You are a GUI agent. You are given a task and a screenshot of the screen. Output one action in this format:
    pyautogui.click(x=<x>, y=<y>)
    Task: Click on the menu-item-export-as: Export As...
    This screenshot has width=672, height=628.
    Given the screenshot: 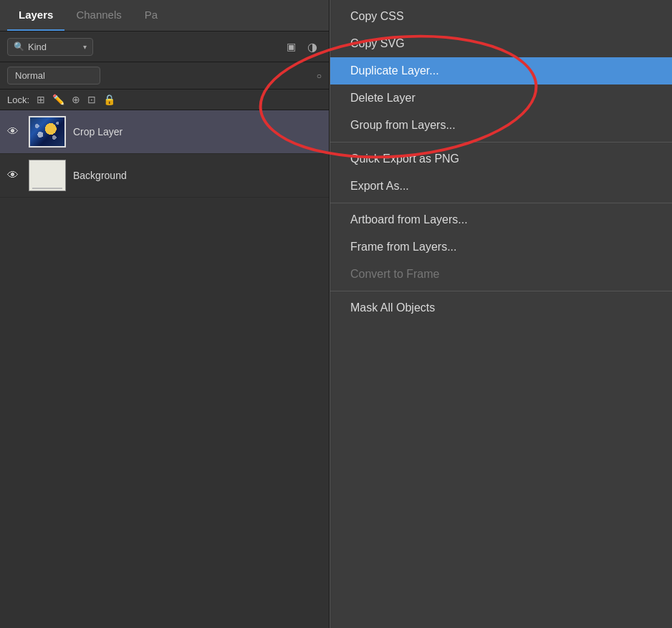 What is the action you would take?
    pyautogui.click(x=501, y=186)
    